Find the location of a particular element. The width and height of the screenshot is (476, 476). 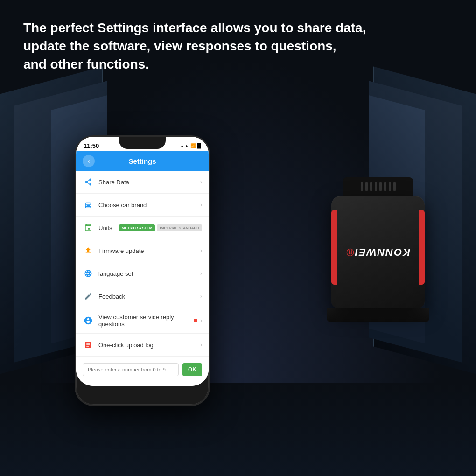

firmware-update-arrow: › is located at coordinates (201, 251).